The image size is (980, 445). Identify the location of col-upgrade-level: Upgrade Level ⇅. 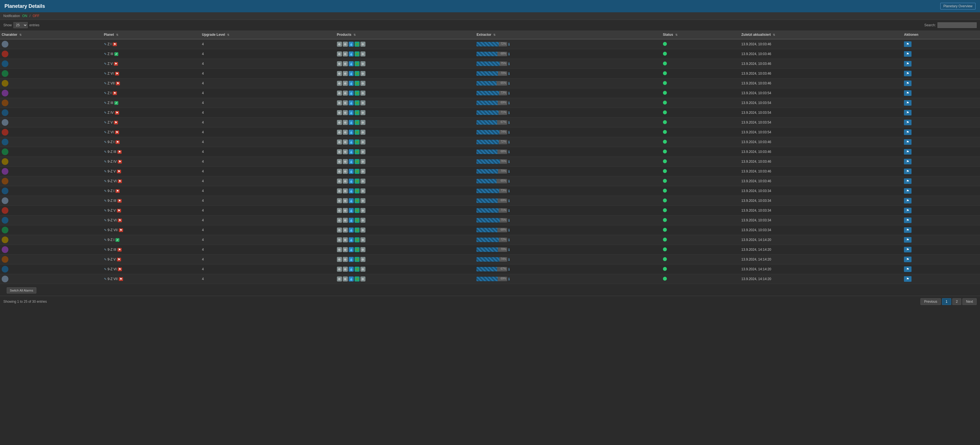
(267, 35).